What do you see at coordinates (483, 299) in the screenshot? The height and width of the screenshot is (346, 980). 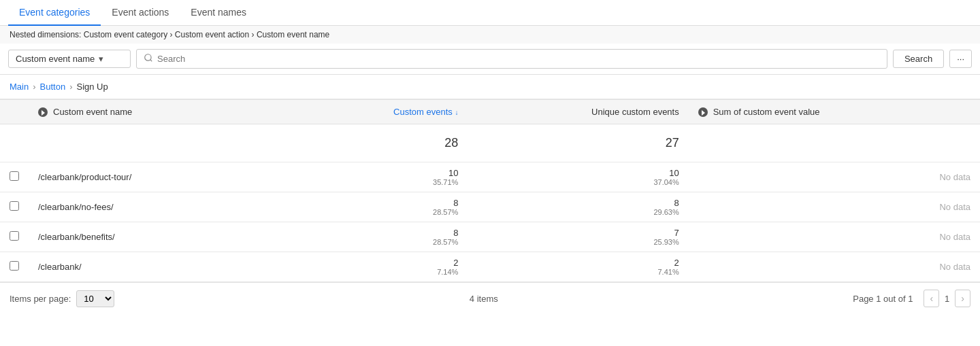 I see `items-count: 4 items` at bounding box center [483, 299].